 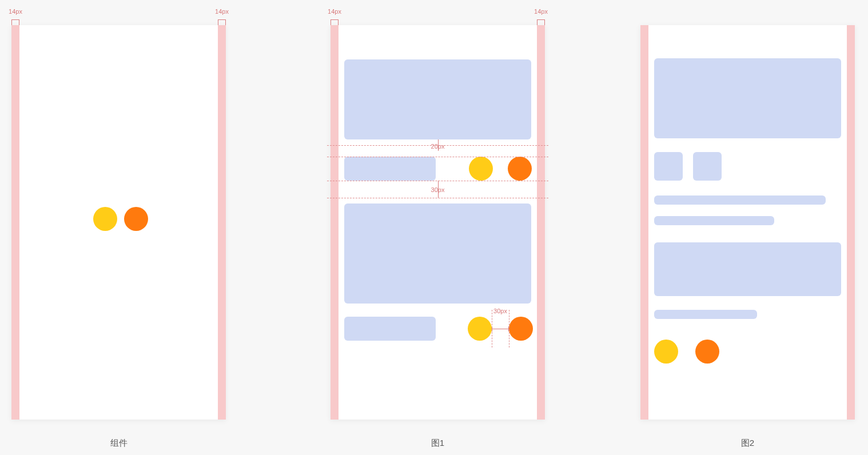 What do you see at coordinates (438, 444) in the screenshot?
I see `panel-2-caption: 图1` at bounding box center [438, 444].